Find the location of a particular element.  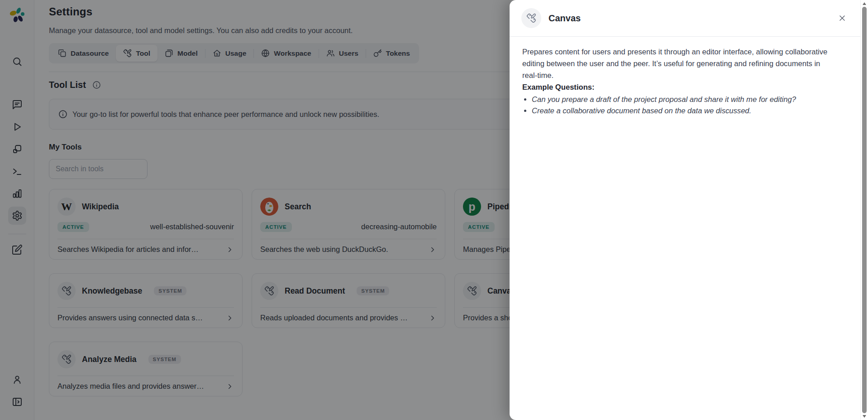

page-scrollbar is located at coordinates (864, 210).